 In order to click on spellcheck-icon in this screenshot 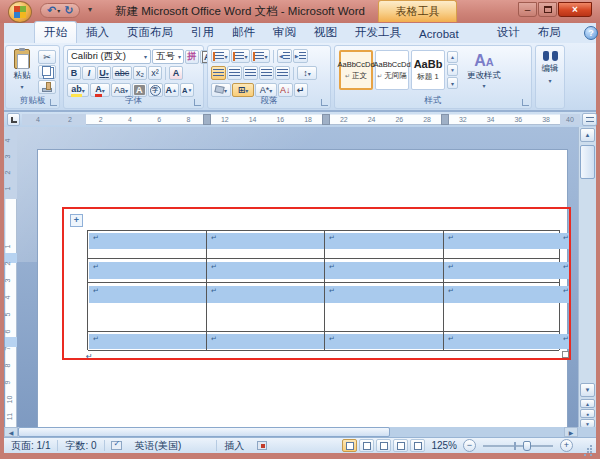, I will do `click(116, 446)`.